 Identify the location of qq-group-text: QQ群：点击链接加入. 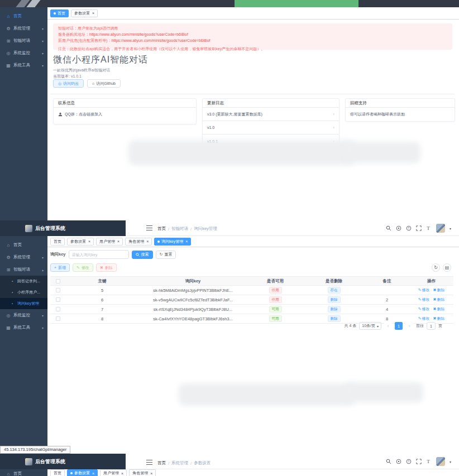
(84, 114).